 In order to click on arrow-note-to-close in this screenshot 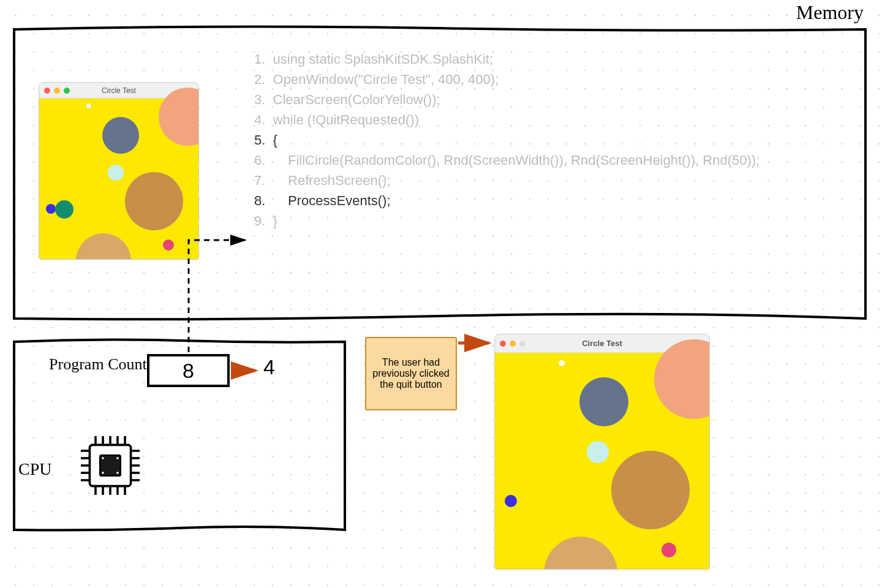, I will do `click(478, 343)`.